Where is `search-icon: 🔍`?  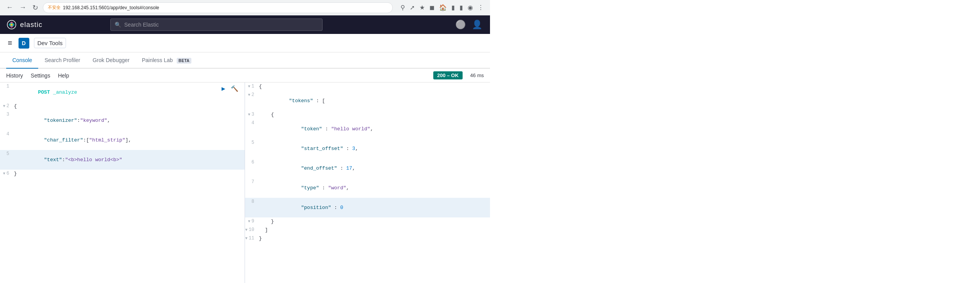 search-icon: 🔍 is located at coordinates (118, 25).